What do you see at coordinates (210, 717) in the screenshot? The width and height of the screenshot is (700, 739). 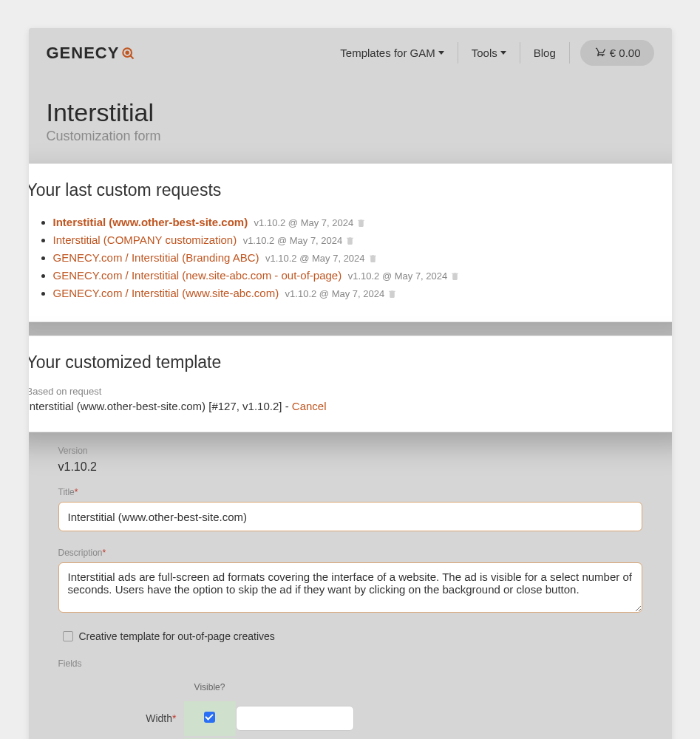 I see `visible-checkbox` at bounding box center [210, 717].